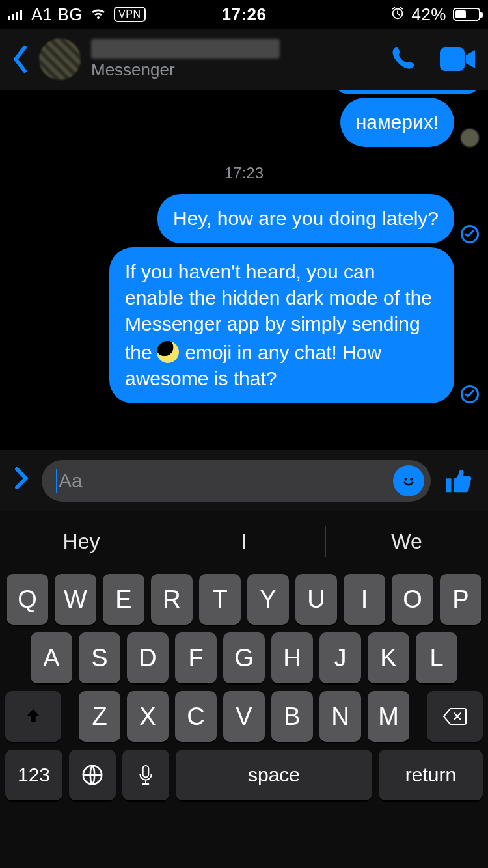  I want to click on back-button, so click(20, 59).